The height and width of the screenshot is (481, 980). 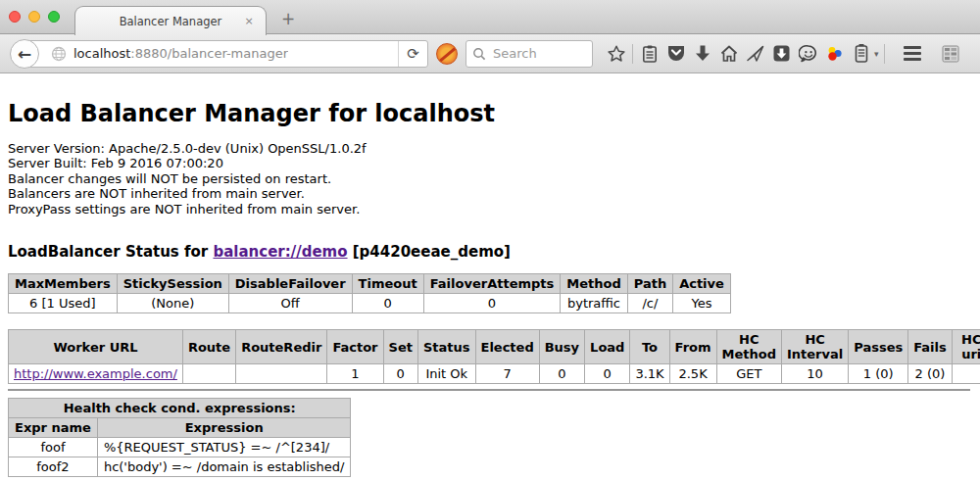 What do you see at coordinates (489, 210) in the screenshot?
I see `proxypass-note-line: ProxyPass settings are NOT inherited fro…` at bounding box center [489, 210].